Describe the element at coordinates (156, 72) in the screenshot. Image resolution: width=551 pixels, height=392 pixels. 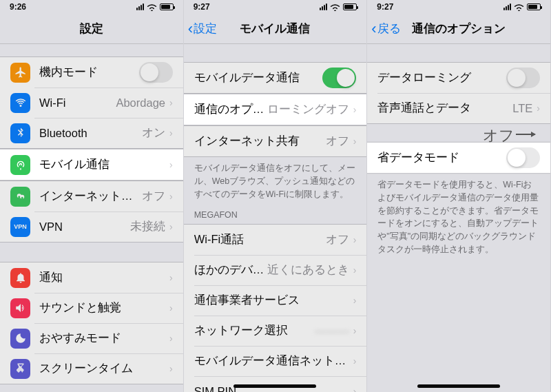
I see `airplane-toggle` at that location.